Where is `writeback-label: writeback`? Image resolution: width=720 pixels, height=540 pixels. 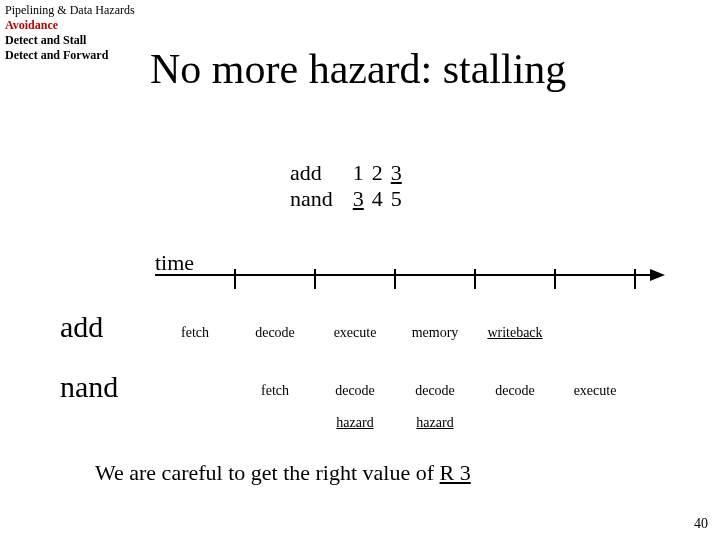
writeback-label: writeback is located at coordinates (514, 332).